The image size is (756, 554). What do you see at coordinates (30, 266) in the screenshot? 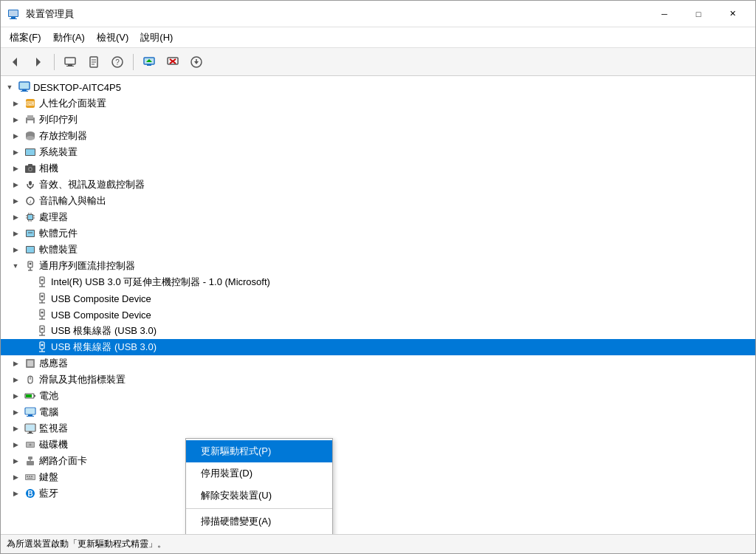
I see `usb-ctrl-icon` at bounding box center [30, 266].